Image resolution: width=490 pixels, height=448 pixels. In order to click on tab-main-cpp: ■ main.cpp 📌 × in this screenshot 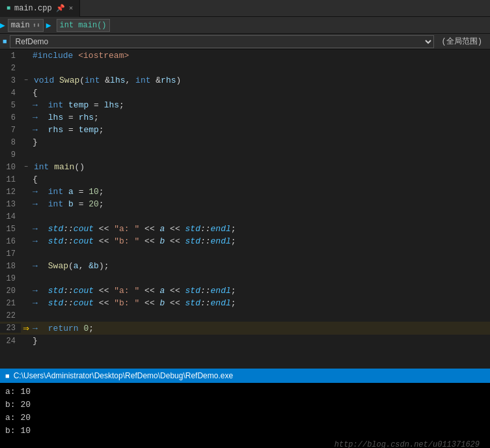, I will do `click(40, 8)`.